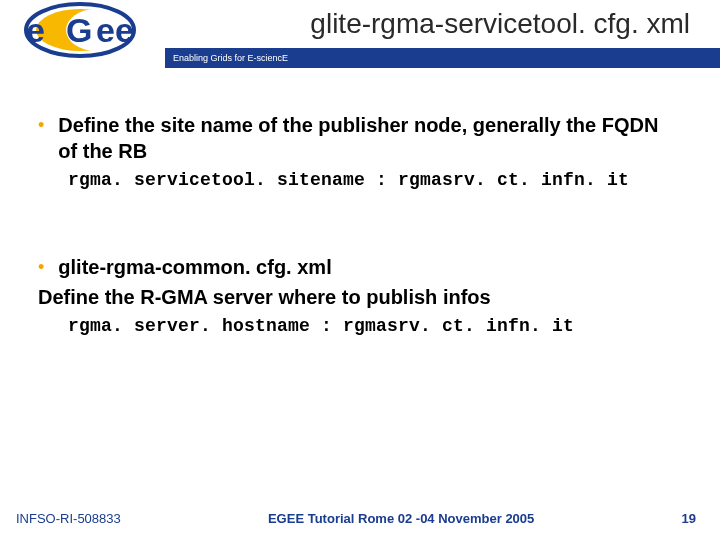 The image size is (720, 540). What do you see at coordinates (370, 138) in the screenshot?
I see `bullet-text-1: Define the site name of the publisher no…` at bounding box center [370, 138].